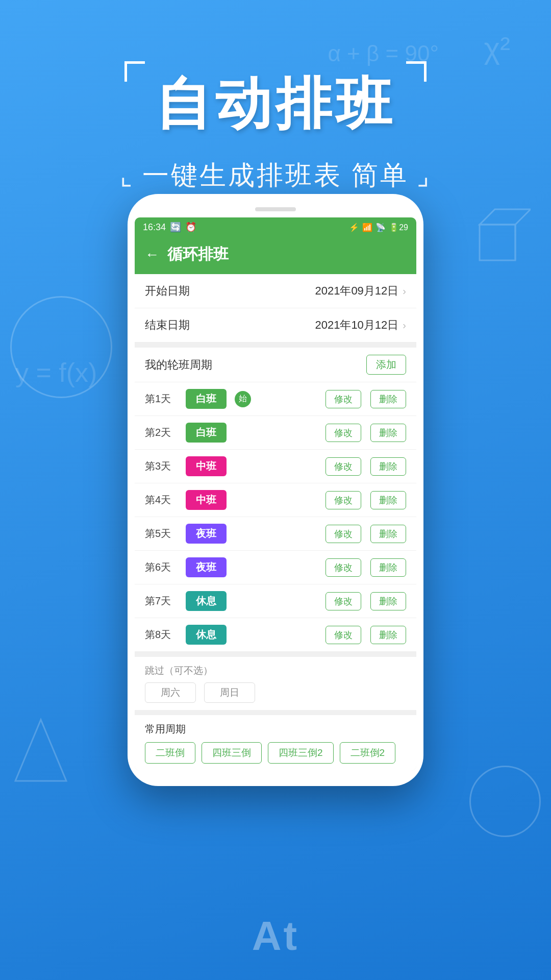 Image resolution: width=551 pixels, height=980 pixels. I want to click on common-cycle-button: 四班三倒2, so click(301, 753).